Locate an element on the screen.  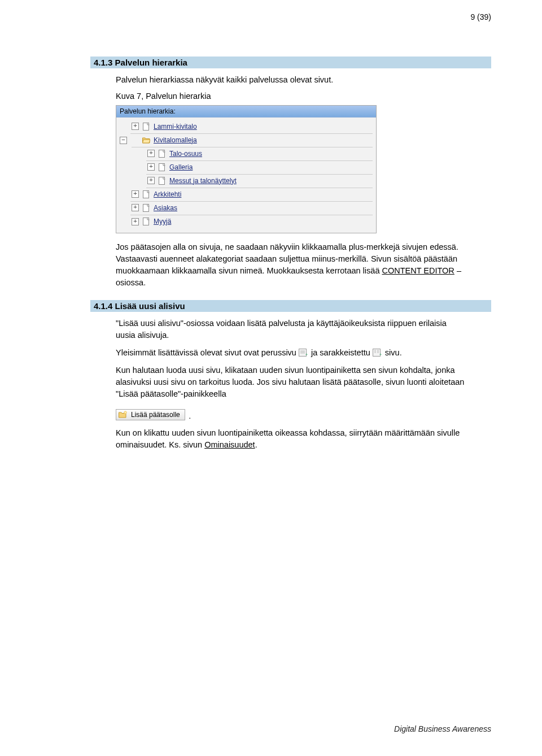
tree-label: Arkkitehti is located at coordinates (167, 194).